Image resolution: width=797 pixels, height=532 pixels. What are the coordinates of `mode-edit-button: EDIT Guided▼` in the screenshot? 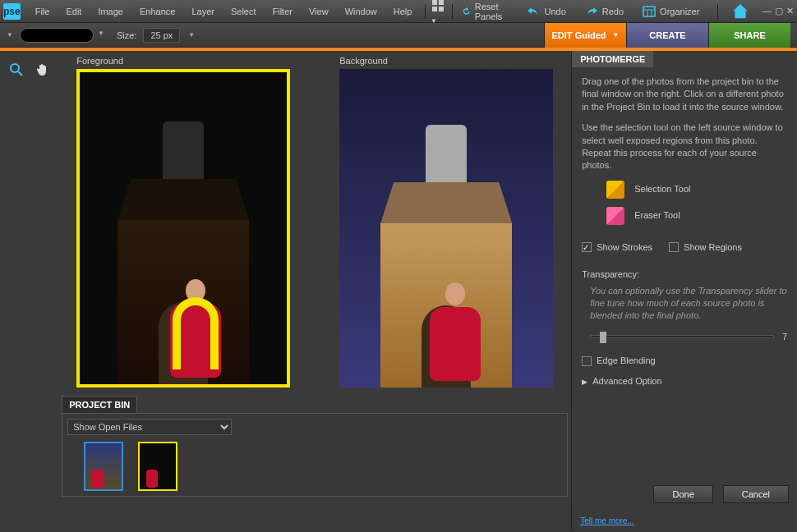 It's located at (585, 35).